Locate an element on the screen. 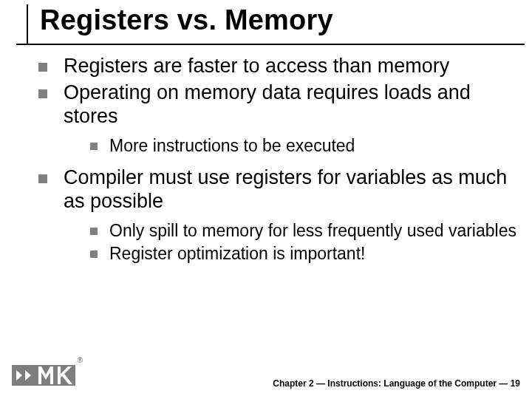 This screenshot has height=399, width=532. list-item: Register optimization is important! is located at coordinates (304, 254).